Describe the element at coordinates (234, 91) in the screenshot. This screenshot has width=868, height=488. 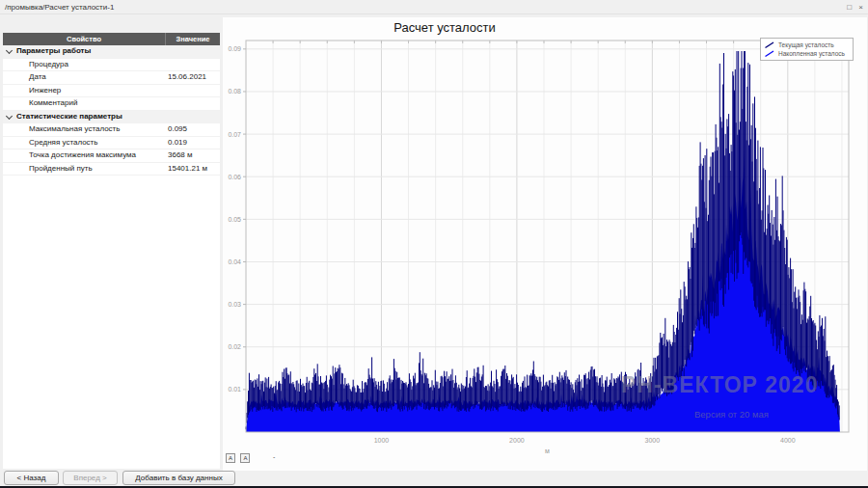
I see `svg-text: 0.08` at that location.